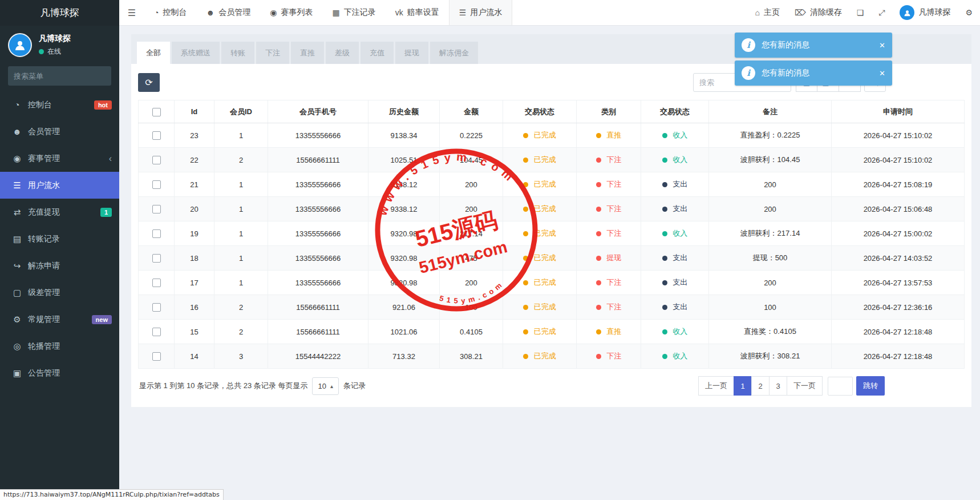 This screenshot has height=500, width=980. What do you see at coordinates (770, 258) in the screenshot?
I see `cell-remark: 提现：500` at bounding box center [770, 258].